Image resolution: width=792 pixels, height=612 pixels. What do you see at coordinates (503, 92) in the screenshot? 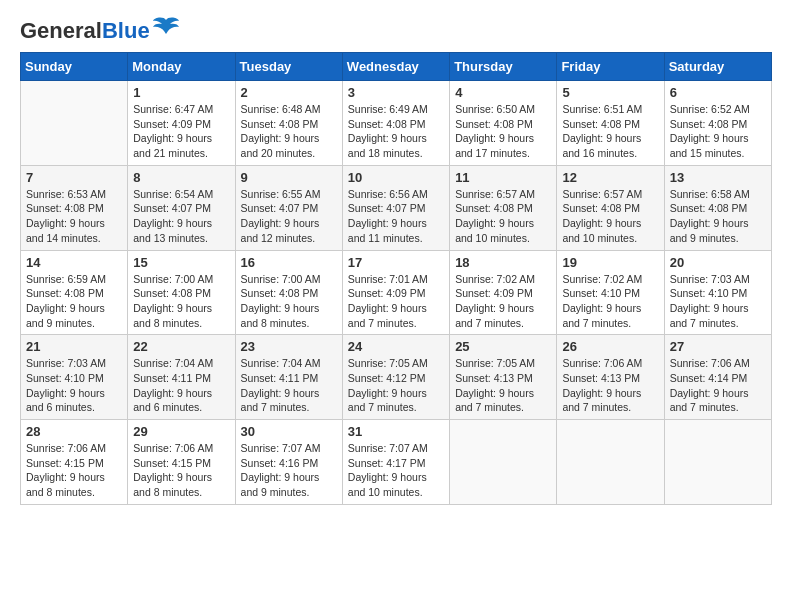
I see `day-number: 4` at bounding box center [503, 92].